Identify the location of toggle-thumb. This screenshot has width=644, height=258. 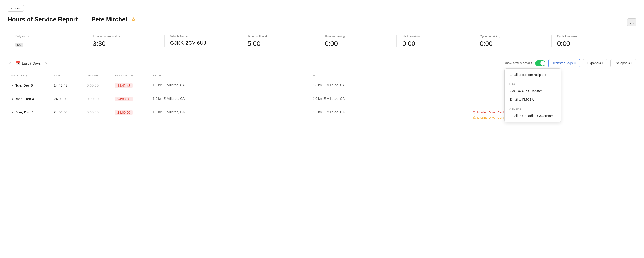
(542, 63).